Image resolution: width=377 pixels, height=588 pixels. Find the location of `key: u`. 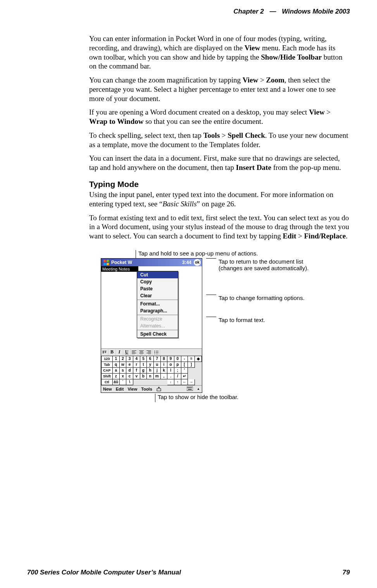

key: u is located at coordinates (157, 365).